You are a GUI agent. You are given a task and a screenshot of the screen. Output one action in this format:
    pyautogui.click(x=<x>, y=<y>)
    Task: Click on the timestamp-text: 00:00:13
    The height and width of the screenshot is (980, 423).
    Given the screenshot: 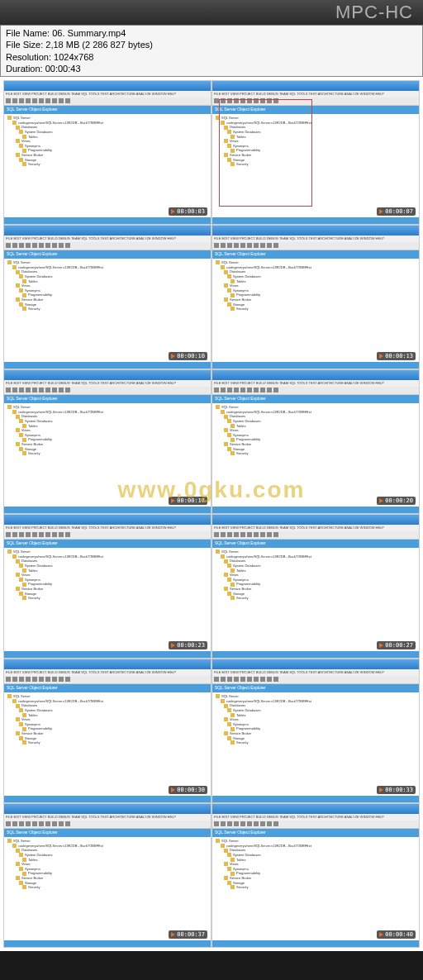 What is the action you would take?
    pyautogui.click(x=399, y=356)
    